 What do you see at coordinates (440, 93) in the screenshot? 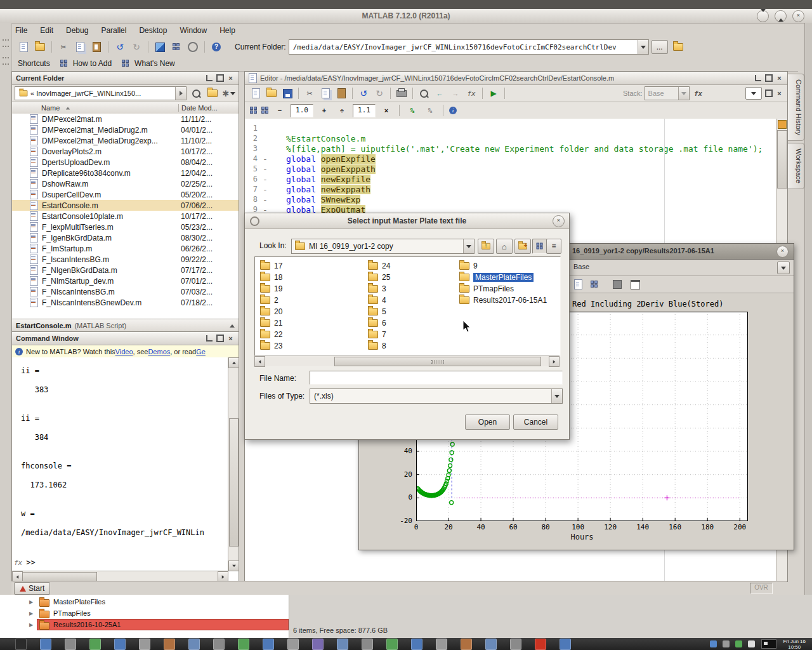
I see `back-button: ←` at bounding box center [440, 93].